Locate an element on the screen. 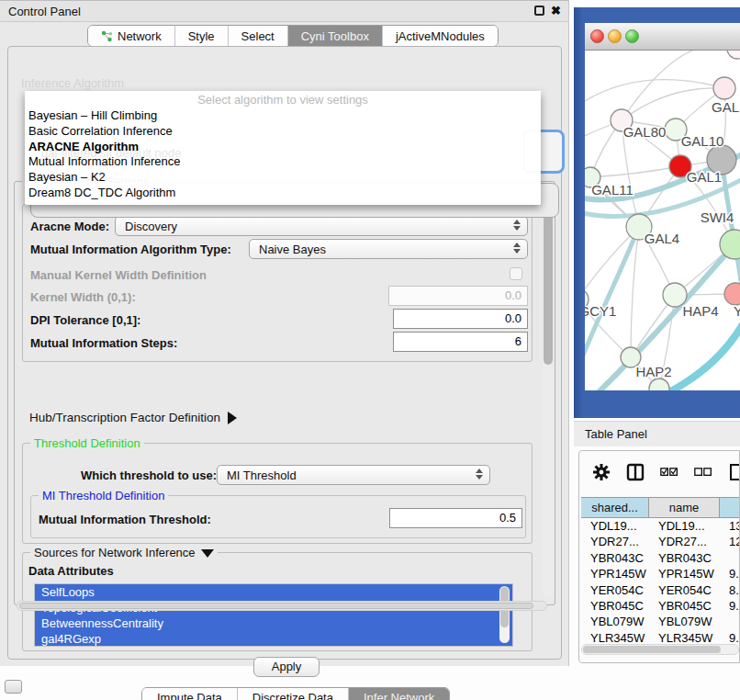 This screenshot has height=700, width=740. tab-jactivemnodules: jActiveMNodules is located at coordinates (441, 36).